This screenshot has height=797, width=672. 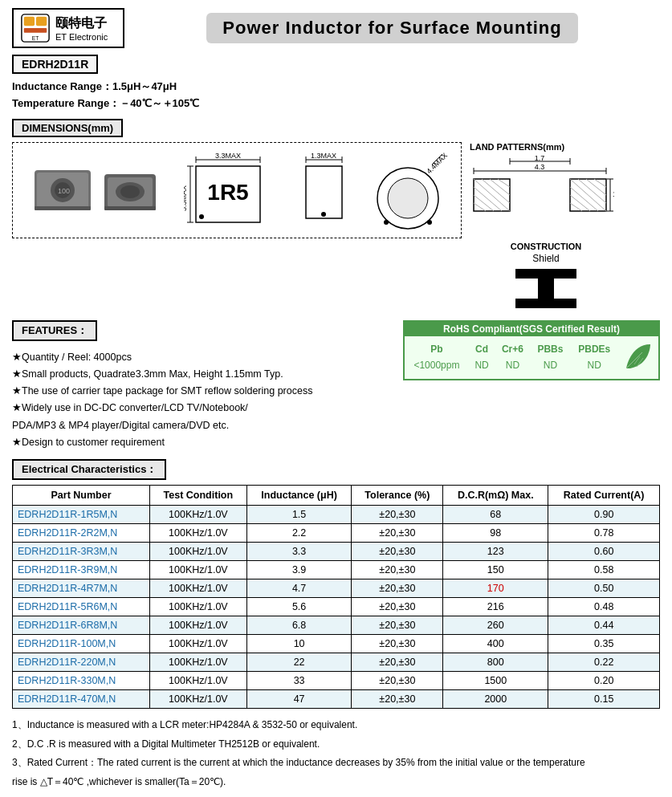 I want to click on col-header-test: Test Condition, so click(x=199, y=496).